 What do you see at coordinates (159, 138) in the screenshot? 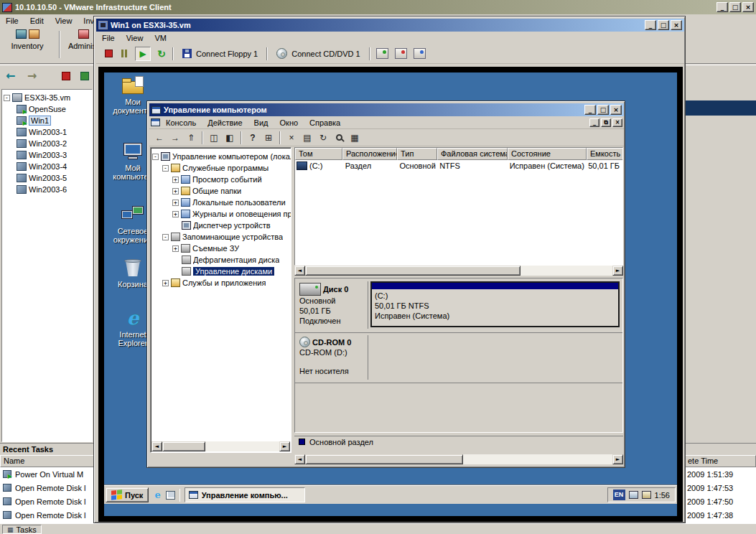
I see `back-icon: ←` at bounding box center [159, 138].